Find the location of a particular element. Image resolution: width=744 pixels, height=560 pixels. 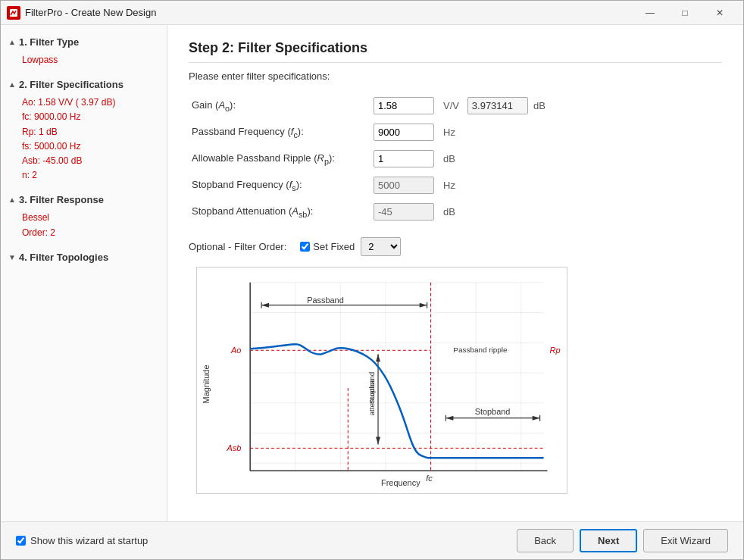

passband-ripple-unit: dB is located at coordinates (580, 159).